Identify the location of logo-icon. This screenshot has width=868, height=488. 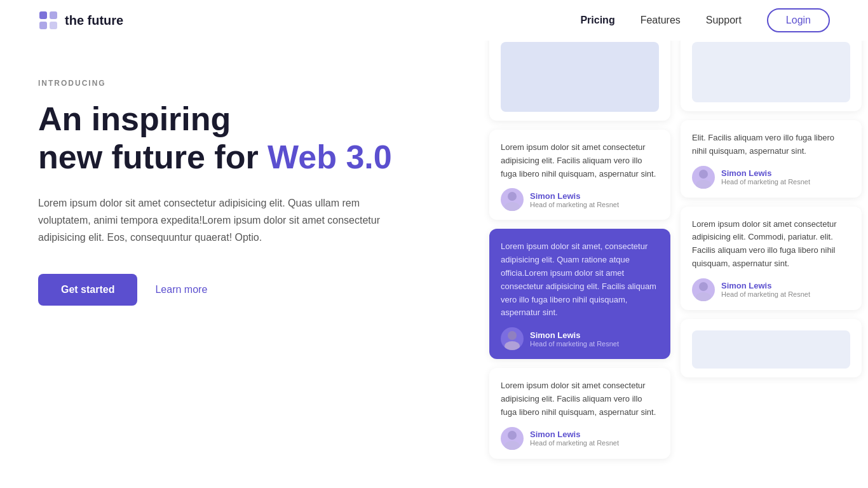
(48, 20).